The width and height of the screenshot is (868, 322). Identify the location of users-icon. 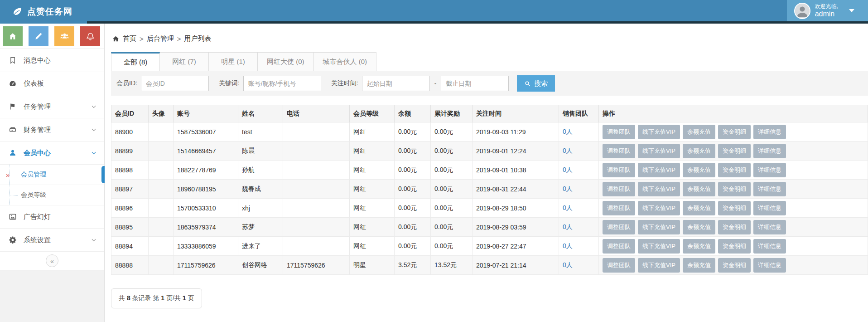
(64, 36).